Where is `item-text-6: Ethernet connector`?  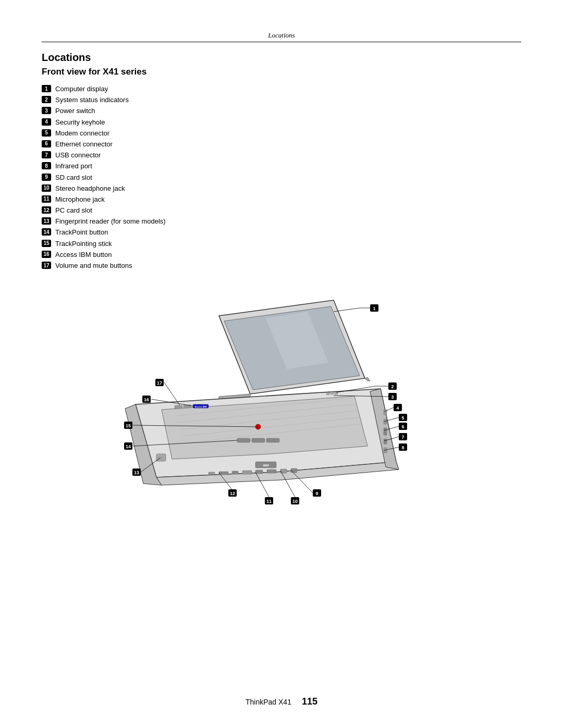 item-text-6: Ethernet connector is located at coordinates (84, 144).